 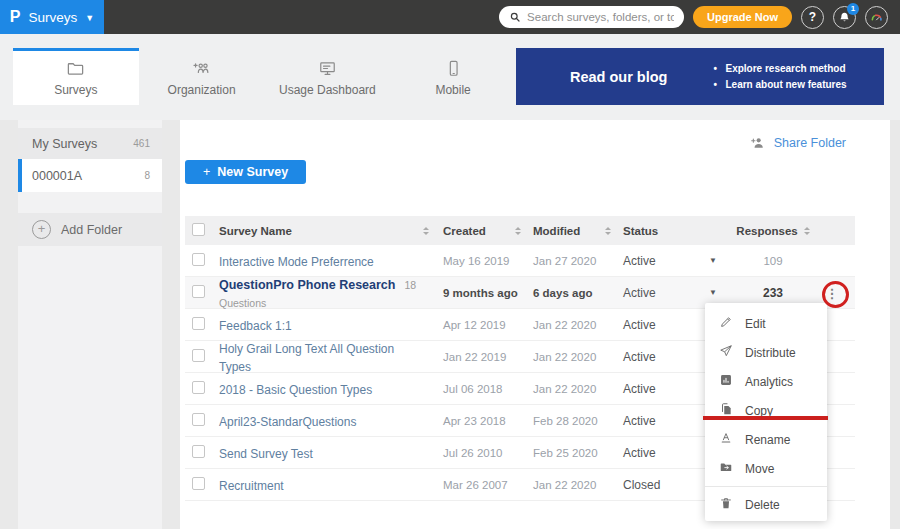 What do you see at coordinates (832, 294) in the screenshot?
I see `kebab-menu-icon: ⋮` at bounding box center [832, 294].